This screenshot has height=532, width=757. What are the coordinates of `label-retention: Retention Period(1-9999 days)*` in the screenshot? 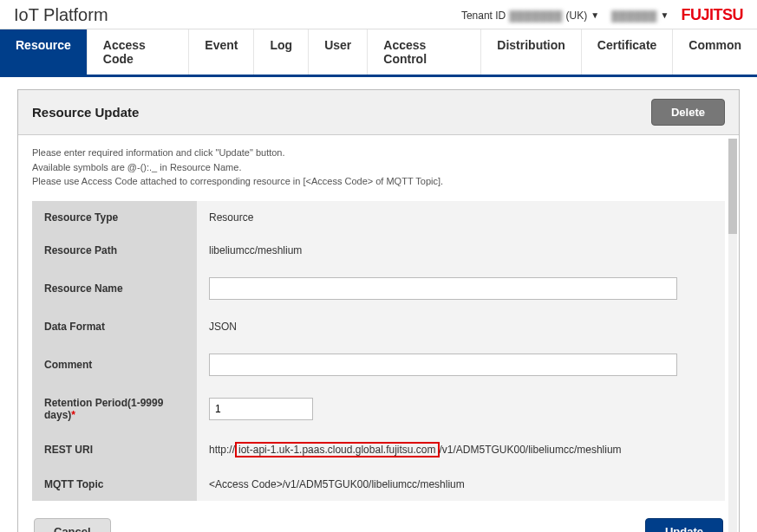 It's located at (114, 409).